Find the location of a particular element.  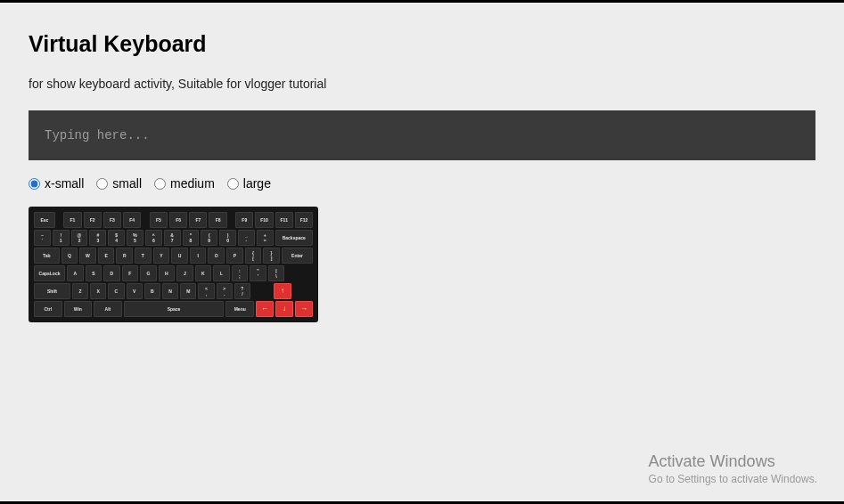

key-f1: F1 is located at coordinates (72, 220).